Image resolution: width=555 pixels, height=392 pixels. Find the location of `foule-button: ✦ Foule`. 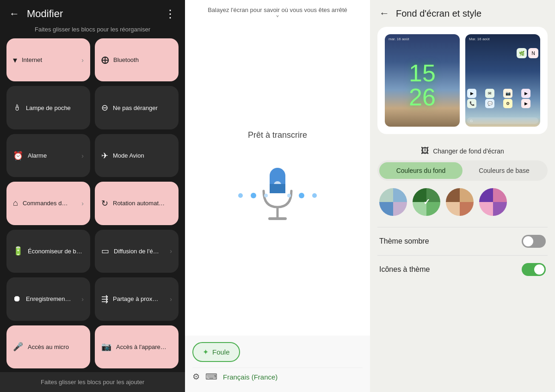

foule-button: ✦ Foule is located at coordinates (216, 352).